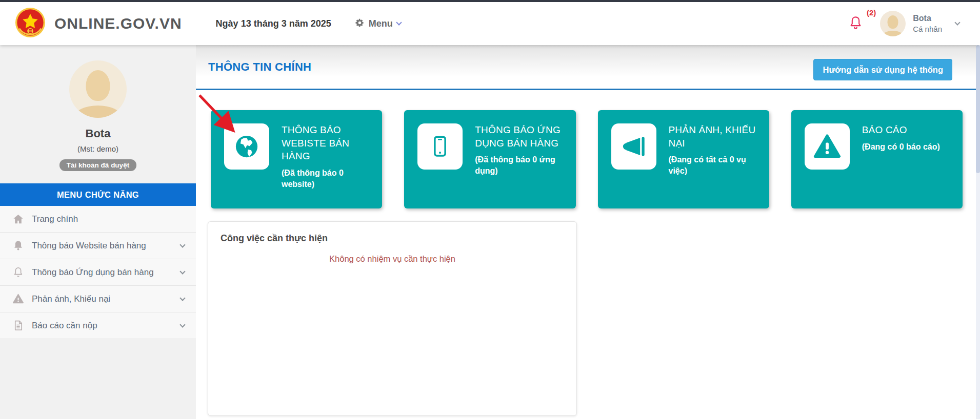 The width and height of the screenshot is (980, 419). What do you see at coordinates (360, 24) in the screenshot?
I see `gear-icon` at bounding box center [360, 24].